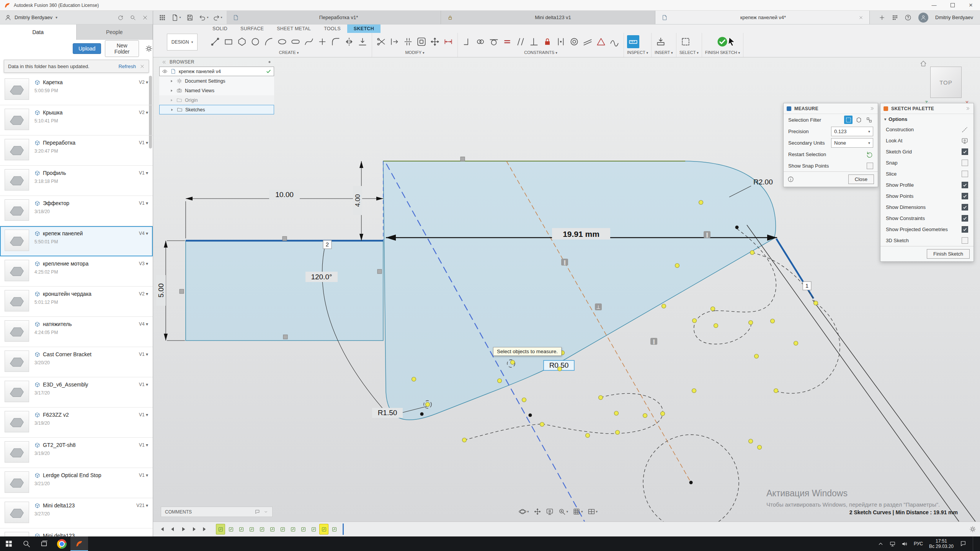  Describe the element at coordinates (164, 62) in the screenshot. I see `collapse-icon` at that location.